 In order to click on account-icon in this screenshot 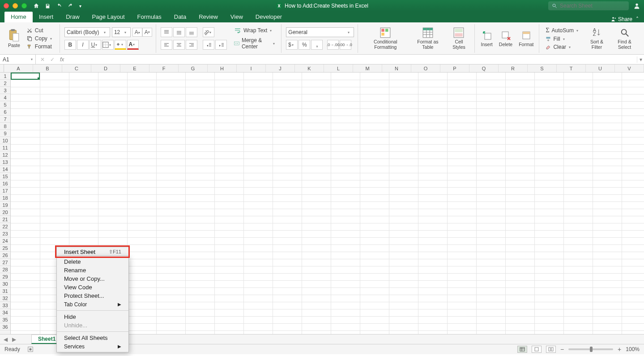, I will do `click(637, 6)`.